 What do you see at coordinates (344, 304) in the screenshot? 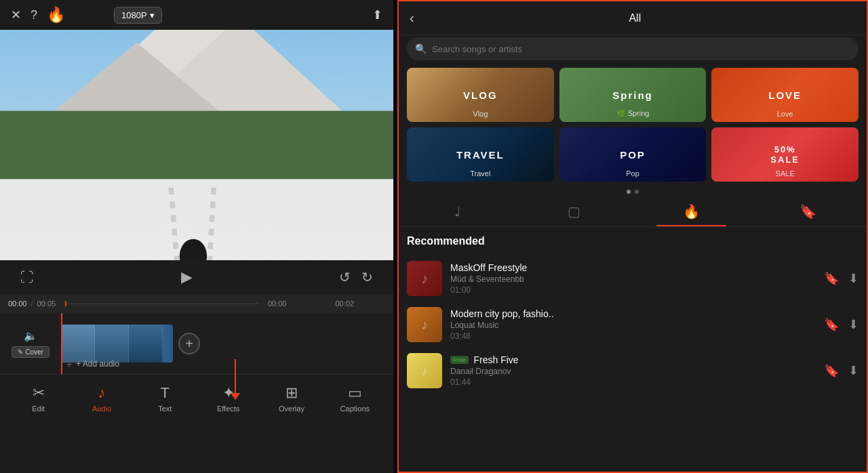
I see `marker2: 00:02` at bounding box center [344, 304].